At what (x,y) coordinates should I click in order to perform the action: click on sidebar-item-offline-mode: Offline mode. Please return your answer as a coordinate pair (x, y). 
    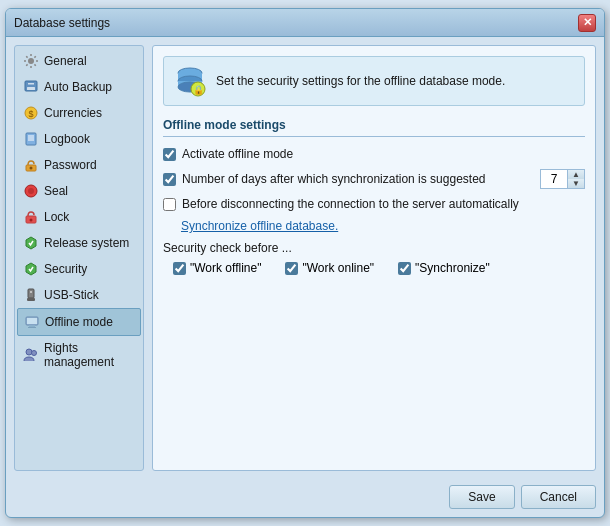
    Looking at the image, I should click on (79, 322).